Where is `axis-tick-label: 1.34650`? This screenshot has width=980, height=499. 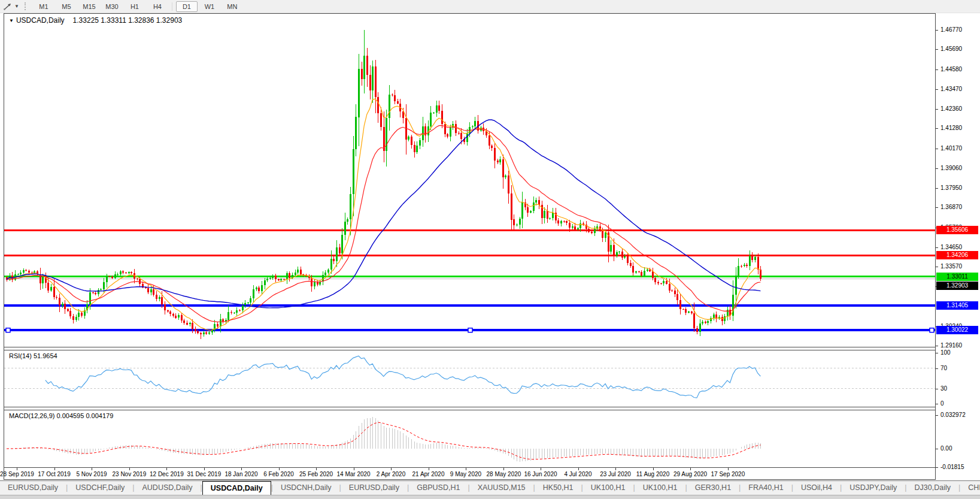
axis-tick-label: 1.34650 is located at coordinates (951, 247).